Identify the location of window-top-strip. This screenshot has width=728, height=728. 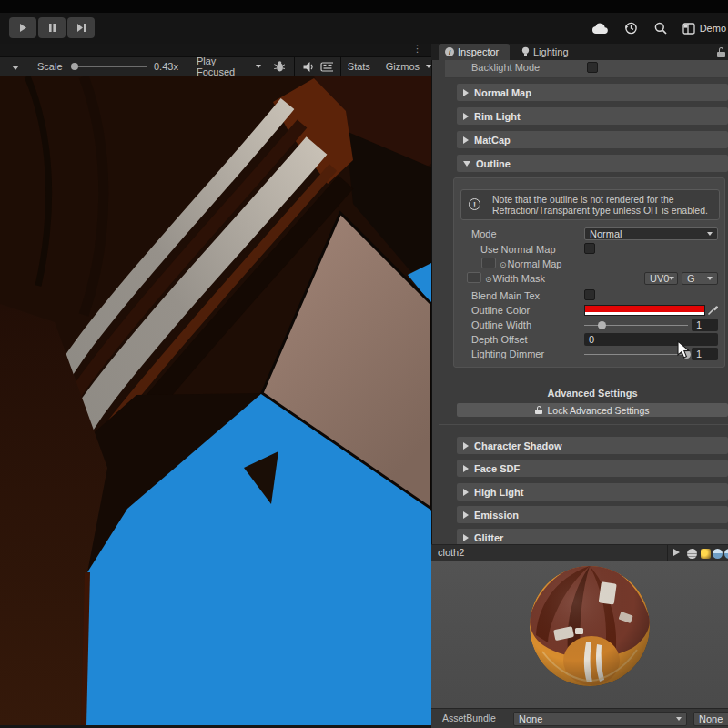
(364, 6).